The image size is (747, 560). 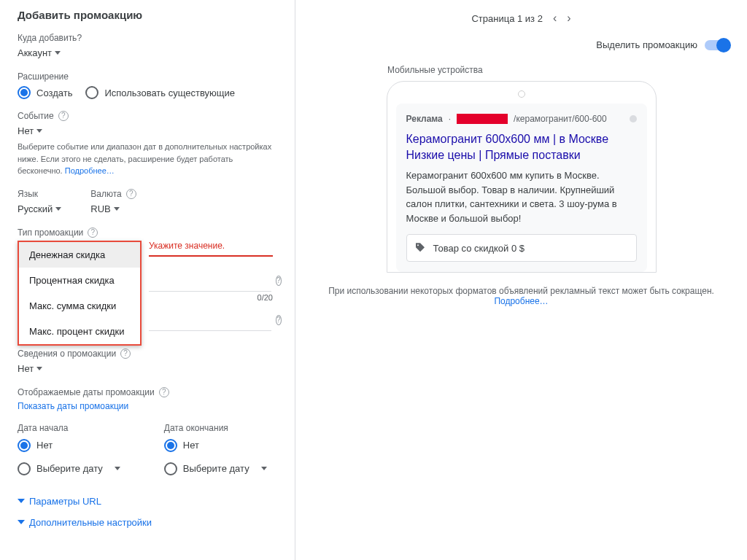 I want to click on preview-footer-link: Подробнее…, so click(x=521, y=301).